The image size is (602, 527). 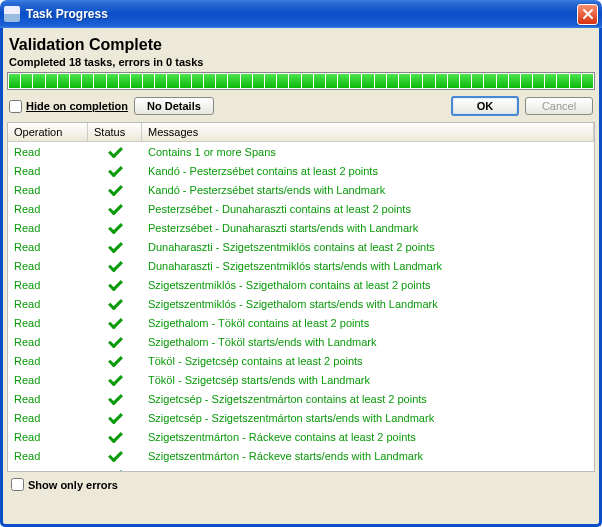 I want to click on table-row: ReadKandó - Pesterzsébet contains at lea…, so click(x=301, y=170).